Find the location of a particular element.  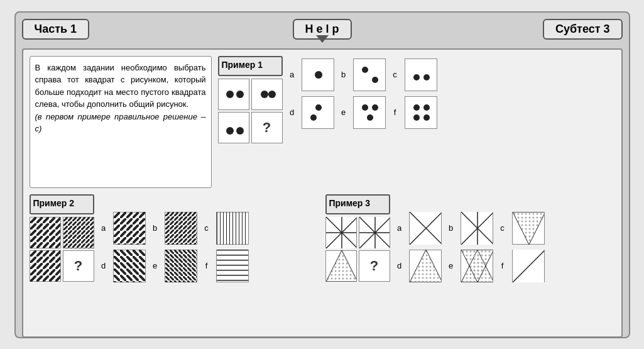

e1-answer-d is located at coordinates (318, 113).